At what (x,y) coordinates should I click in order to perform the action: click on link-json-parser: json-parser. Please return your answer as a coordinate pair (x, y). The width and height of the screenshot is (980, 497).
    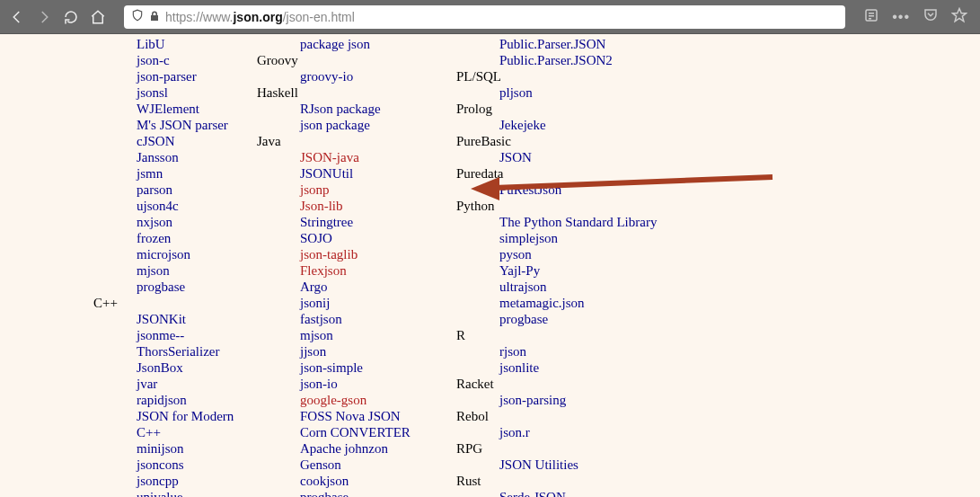
    Looking at the image, I should click on (199, 76).